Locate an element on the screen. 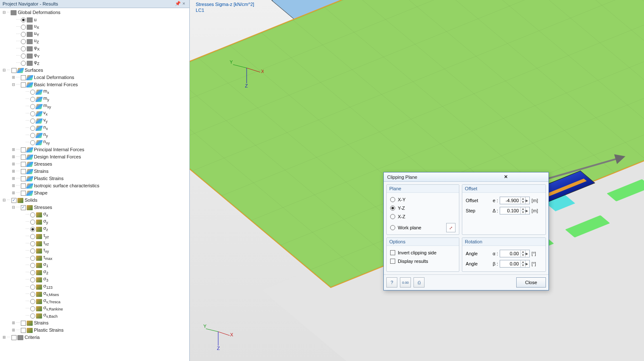  tree-item: ⊞⋯Isotropic surface characteristics is located at coordinates (95, 186).